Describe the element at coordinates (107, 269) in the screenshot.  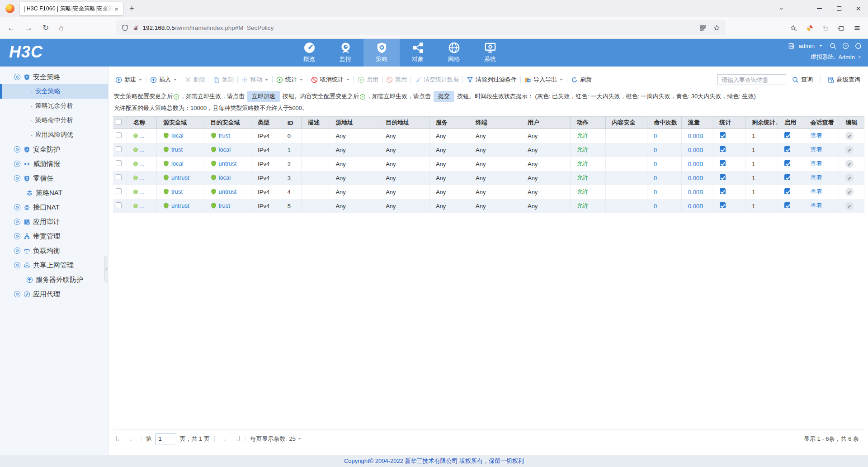
I see `sidebar-collapse-handle` at that location.